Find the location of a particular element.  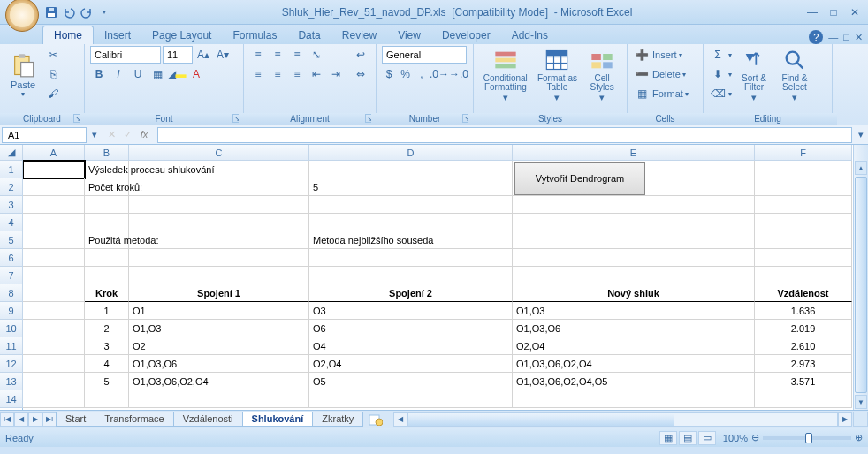

zoom-in-button: ⊕ is located at coordinates (859, 438).